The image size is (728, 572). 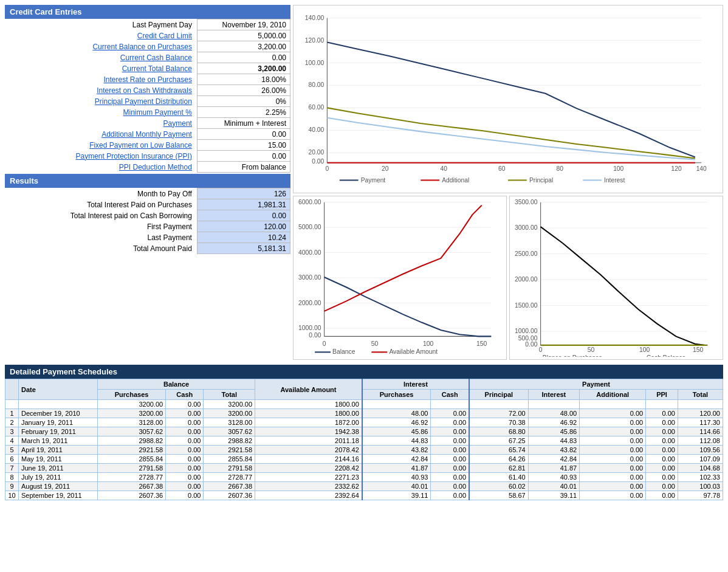 I want to click on svg-text: 20.00, so click(x=317, y=152).